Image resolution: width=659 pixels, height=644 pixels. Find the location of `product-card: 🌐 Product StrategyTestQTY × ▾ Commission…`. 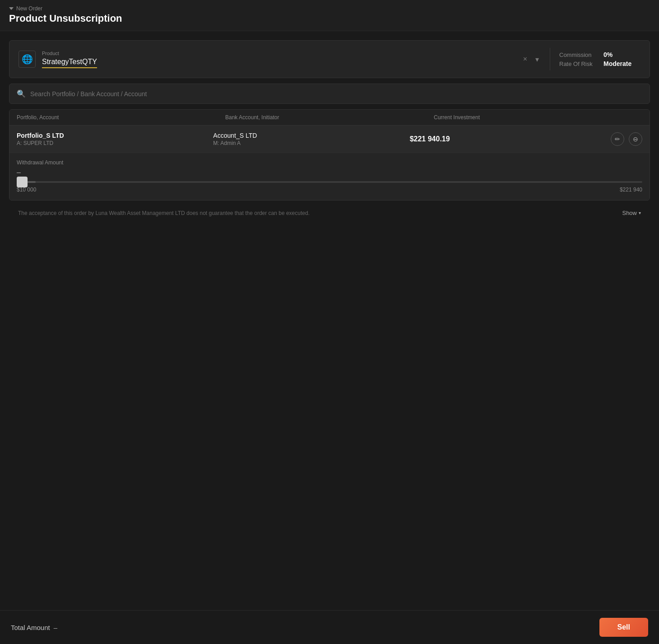

product-card: 🌐 Product StrategyTestQTY × ▾ Commission… is located at coordinates (330, 59).